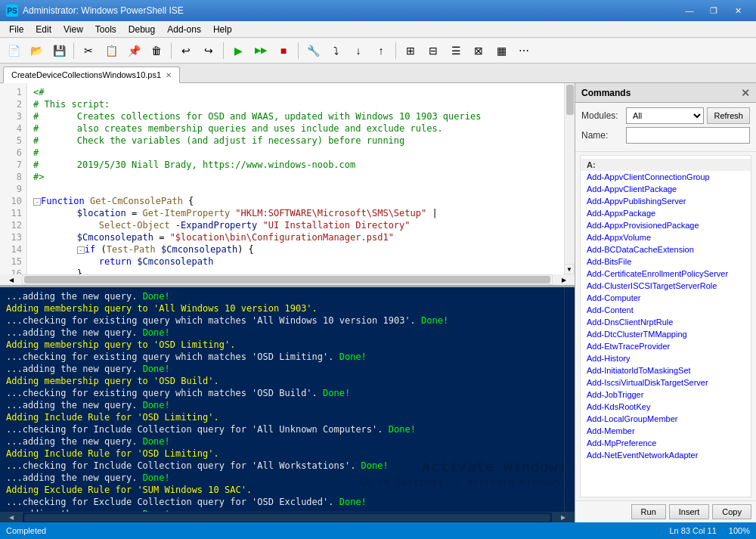  What do you see at coordinates (479, 51) in the screenshot?
I see `layout4-button: ⊠` at bounding box center [479, 51].